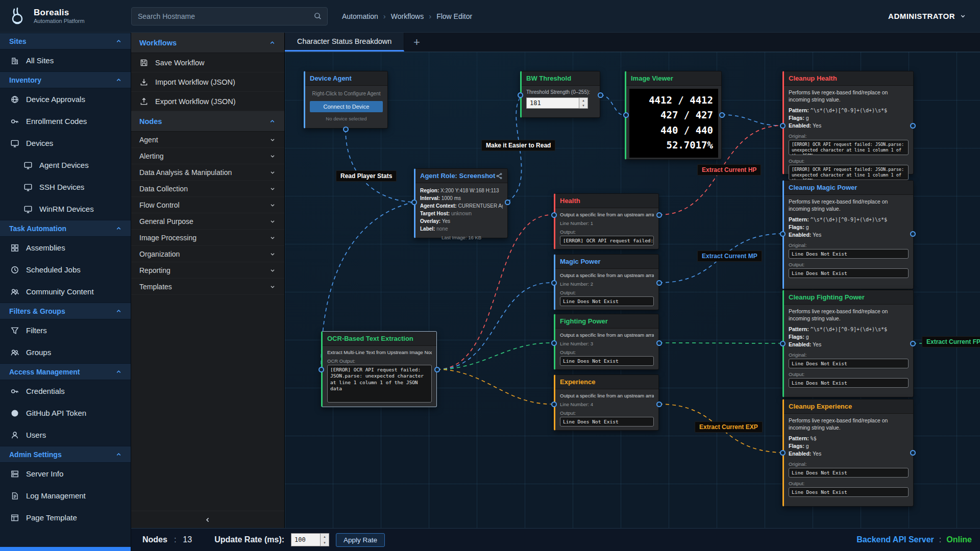 Image resolution: width=980 pixels, height=551 pixels. Describe the element at coordinates (65, 41) in the screenshot. I see `sidebar-section-sites: Sites` at that location.